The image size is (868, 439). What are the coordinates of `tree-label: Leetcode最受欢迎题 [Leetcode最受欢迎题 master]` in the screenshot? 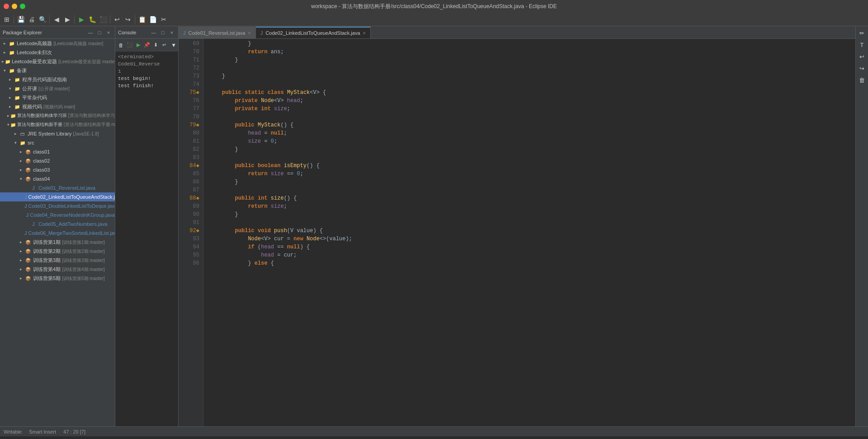 It's located at (63, 61).